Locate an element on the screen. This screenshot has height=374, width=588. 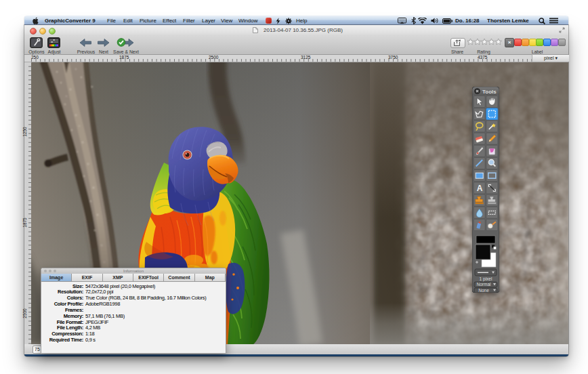
svg-text: A is located at coordinates (480, 188).